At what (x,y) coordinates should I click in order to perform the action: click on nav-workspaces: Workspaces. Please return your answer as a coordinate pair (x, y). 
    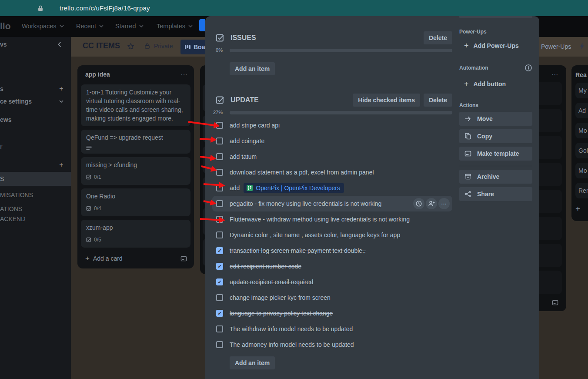
    Looking at the image, I should click on (43, 26).